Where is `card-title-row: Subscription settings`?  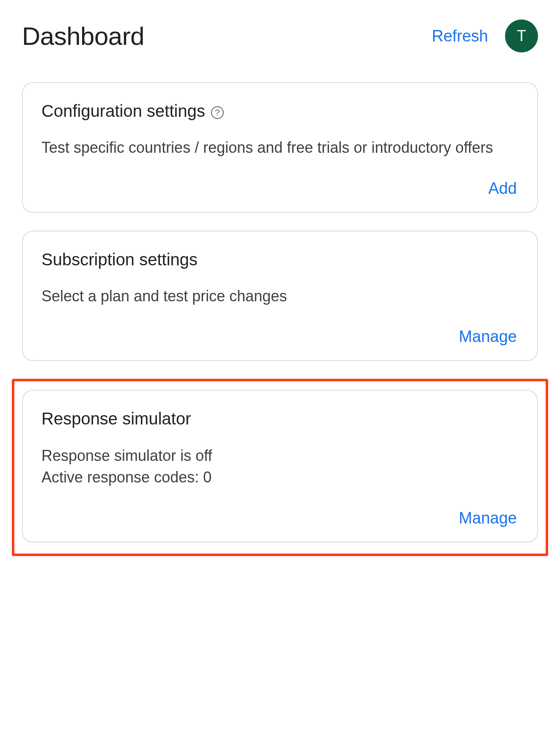
card-title-row: Subscription settings is located at coordinates (280, 260).